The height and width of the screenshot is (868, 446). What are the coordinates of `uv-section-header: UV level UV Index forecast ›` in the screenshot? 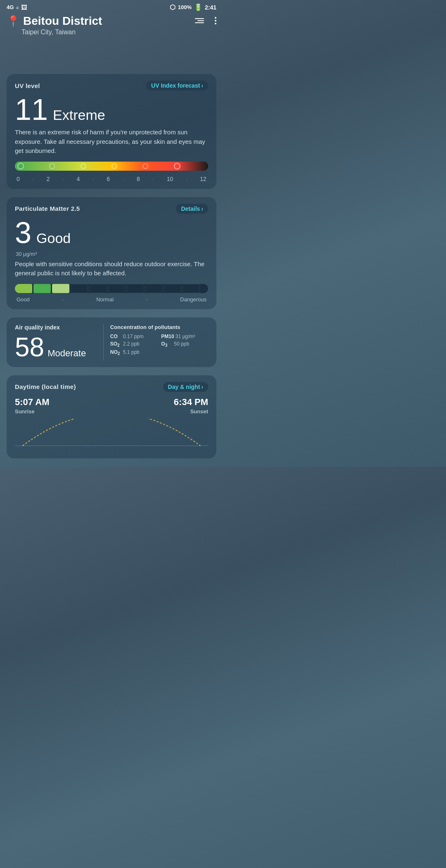 It's located at (112, 86).